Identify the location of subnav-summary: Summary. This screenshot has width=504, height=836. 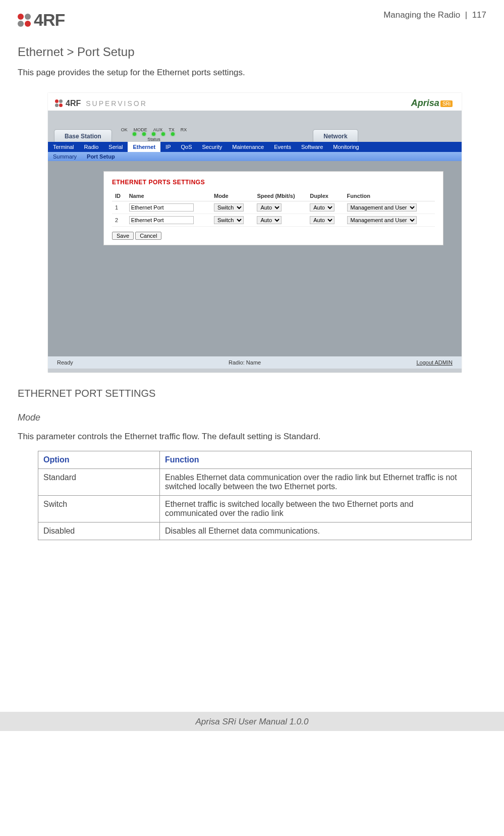
(65, 156).